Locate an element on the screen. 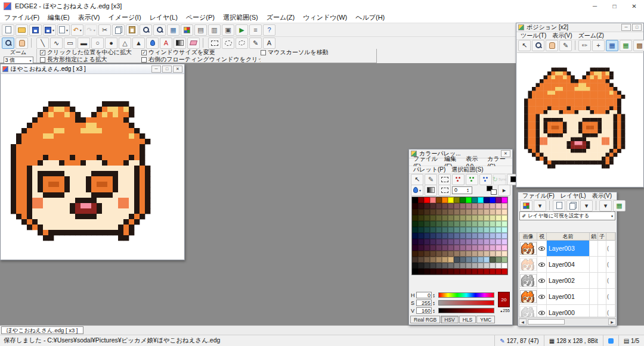  expand-button: ▸ is located at coordinates (504, 191).